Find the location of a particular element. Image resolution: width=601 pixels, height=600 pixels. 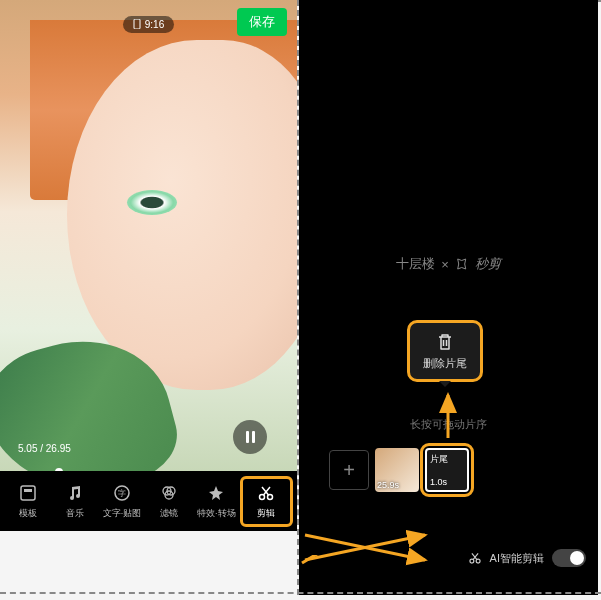

toolbar-label: 特效·转场 is located at coordinates (216, 514).